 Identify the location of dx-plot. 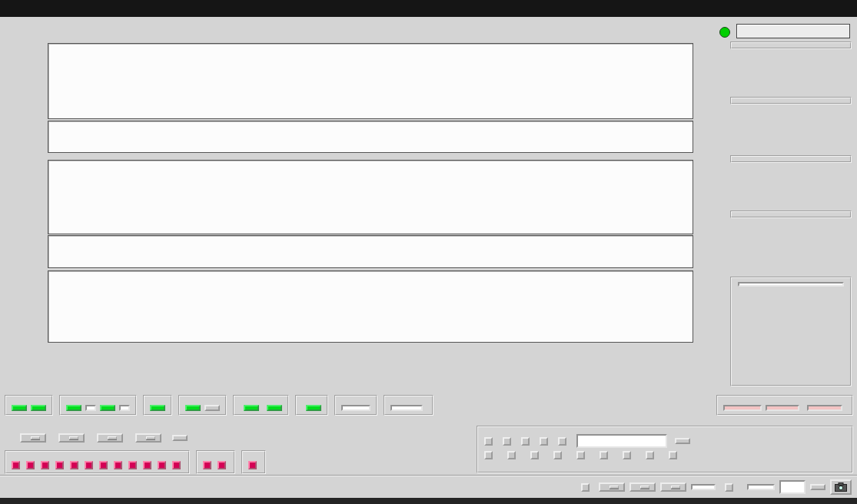
(370, 81).